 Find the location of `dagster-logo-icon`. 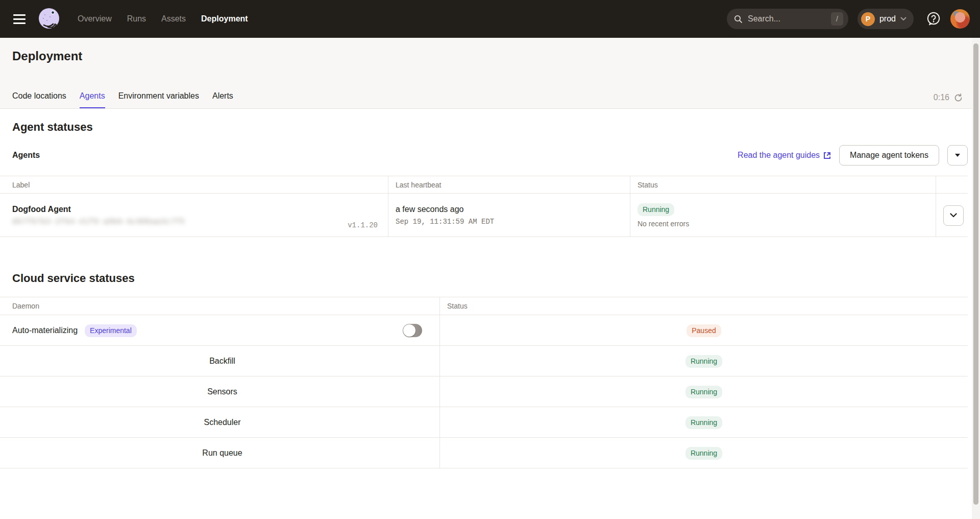

dagster-logo-icon is located at coordinates (49, 19).